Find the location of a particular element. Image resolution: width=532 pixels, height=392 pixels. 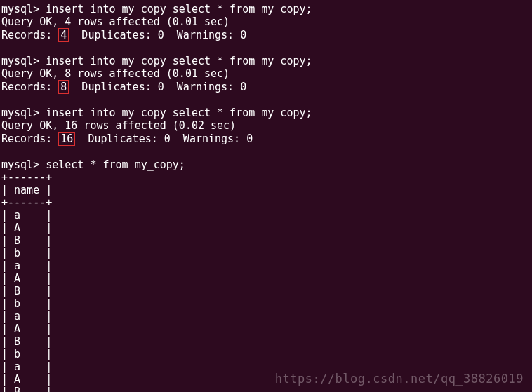

result-line: Query OK, 16 rows affected (0.02 sec) is located at coordinates (266, 126).